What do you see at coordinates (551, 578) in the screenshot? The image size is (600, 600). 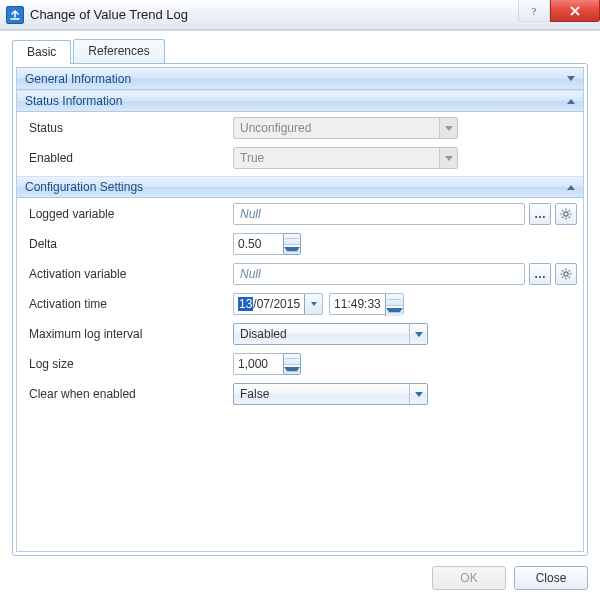 I see `close-button: Close` at bounding box center [551, 578].